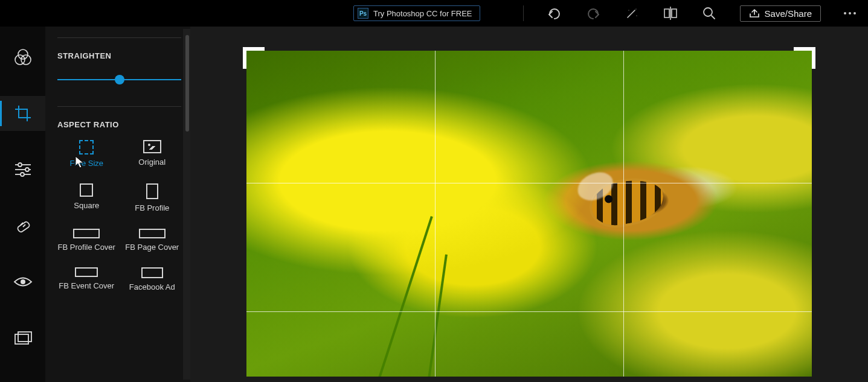 The image size is (868, 382). Describe the element at coordinates (805, 58) in the screenshot. I see `crop-handle-top-right` at that location.